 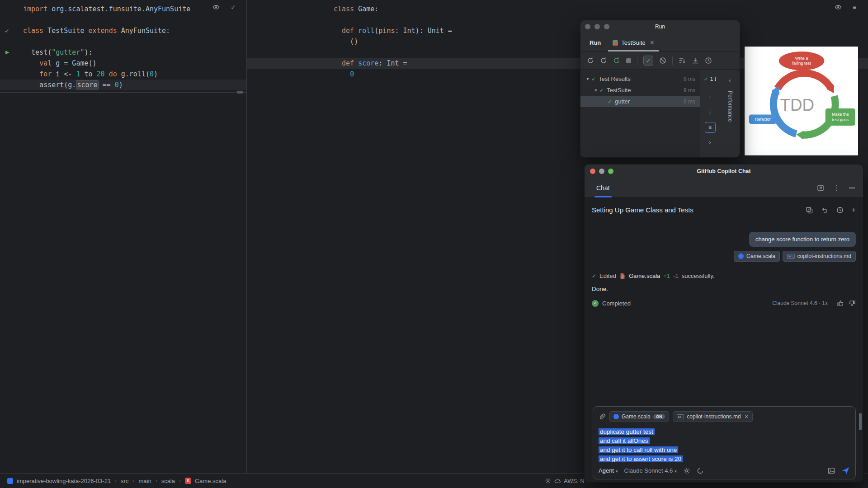 What do you see at coordinates (643, 210) in the screenshot?
I see `session-title: Setting Up Game Class and Tests` at bounding box center [643, 210].